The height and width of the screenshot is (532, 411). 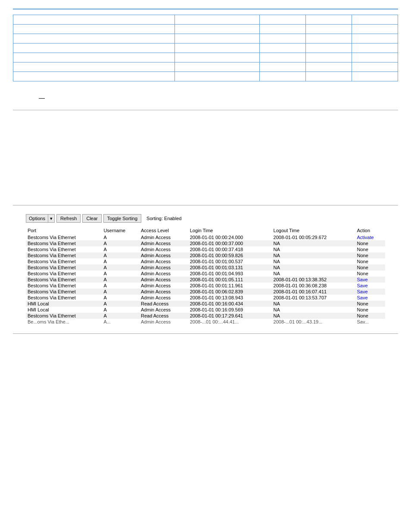 I want to click on log-cell-r12-c2: Admin Access, so click(x=164, y=310).